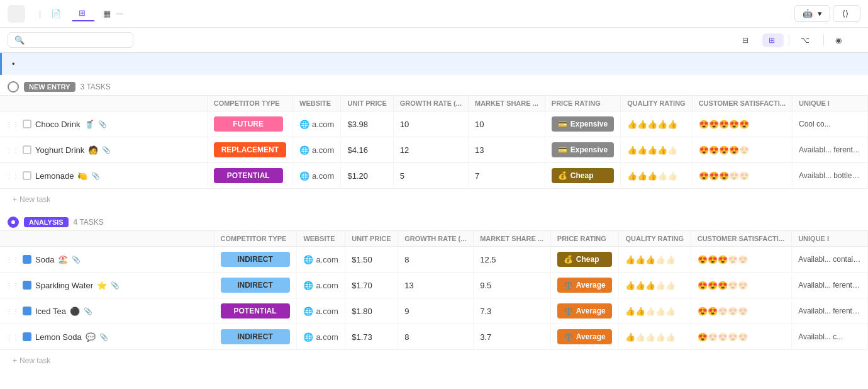 The height and width of the screenshot is (389, 868). Describe the element at coordinates (304, 150) in the screenshot. I see `globe-icon: 🌐` at that location.